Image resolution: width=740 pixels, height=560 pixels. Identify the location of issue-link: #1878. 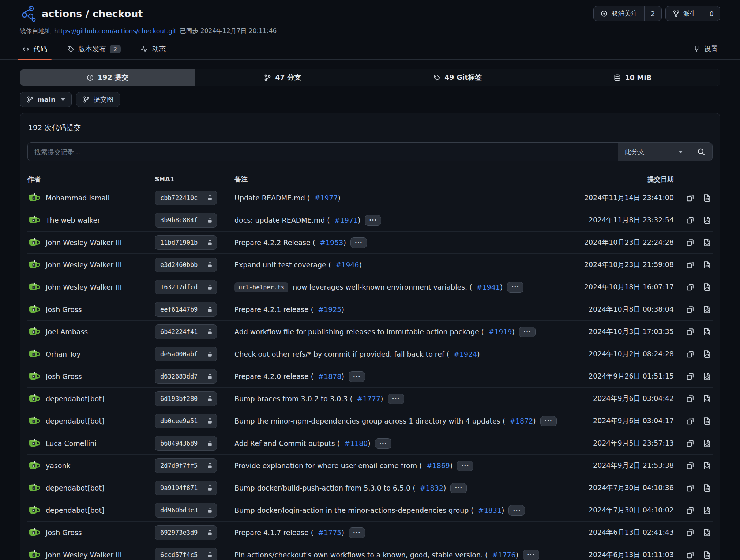
(330, 376).